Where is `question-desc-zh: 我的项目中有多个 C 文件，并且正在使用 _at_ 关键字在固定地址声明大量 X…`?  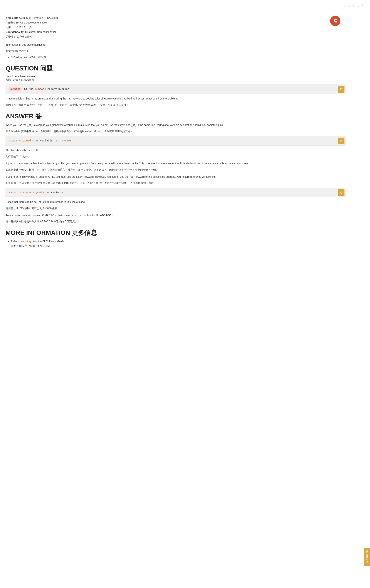 question-desc-zh: 我的项目中有多个 C 文件，并且正在使用 _at_ 关键字在固定地址声明大量 X… is located at coordinates (176, 105).